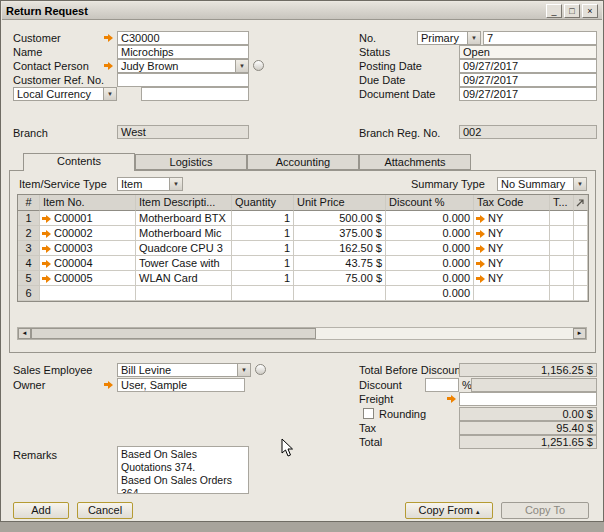 The width and height of the screenshot is (604, 532). Describe the element at coordinates (41, 510) in the screenshot. I see `add-button: Add` at that location.